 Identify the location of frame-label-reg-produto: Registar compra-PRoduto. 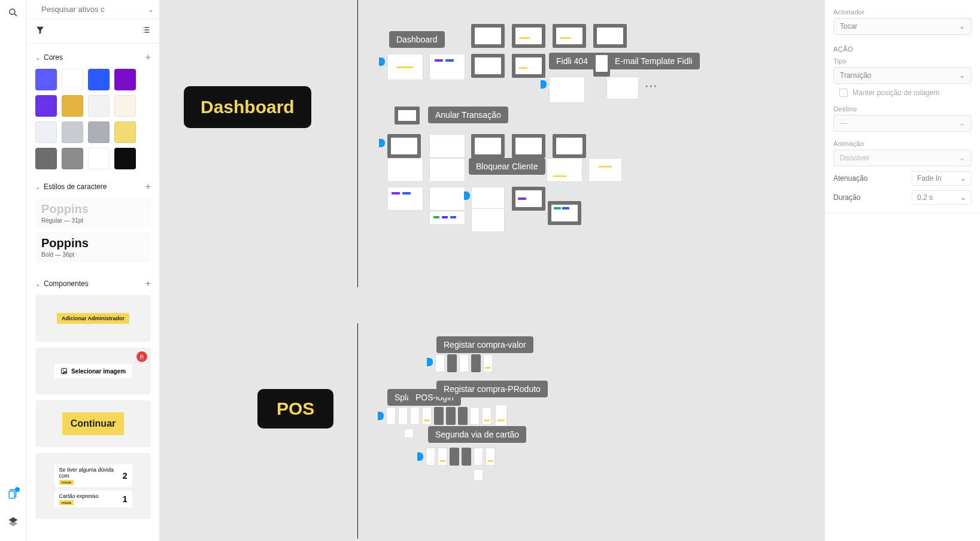
(492, 389).